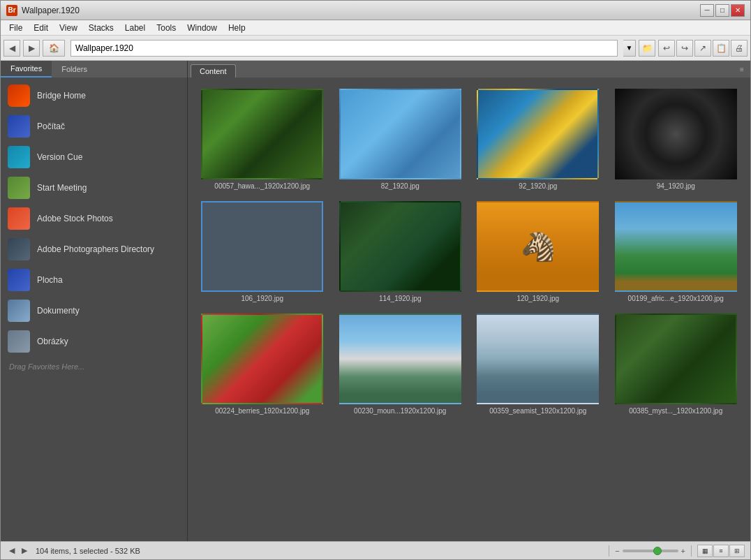 The width and height of the screenshot is (751, 560). Describe the element at coordinates (135, 28) in the screenshot. I see `menu-item-label: Label` at that location.